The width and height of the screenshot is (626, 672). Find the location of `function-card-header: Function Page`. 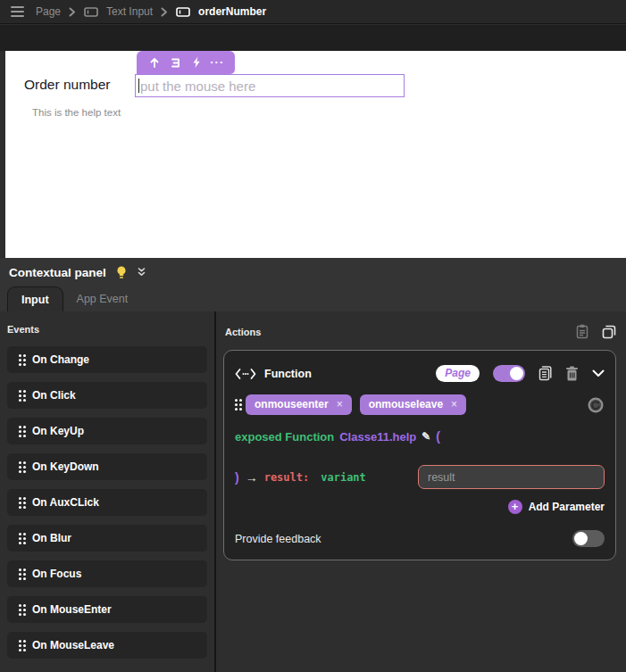

function-card-header: Function Page is located at coordinates (420, 373).